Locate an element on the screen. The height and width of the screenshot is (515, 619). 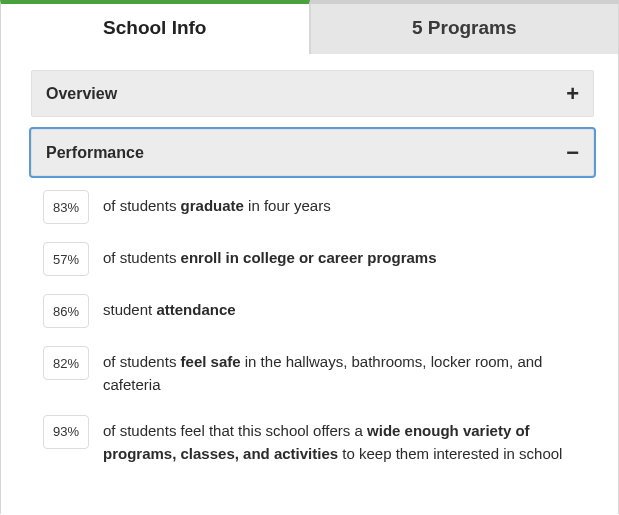
plus-icon: + is located at coordinates (572, 94).